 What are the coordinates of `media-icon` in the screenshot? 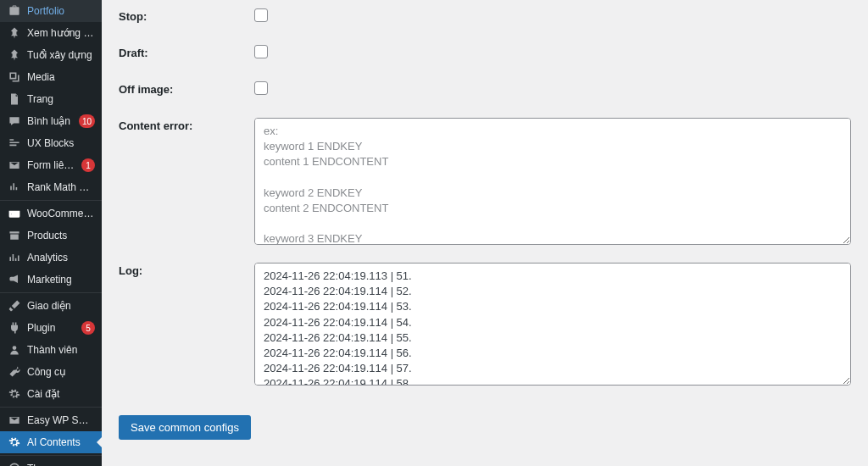 It's located at (14, 77).